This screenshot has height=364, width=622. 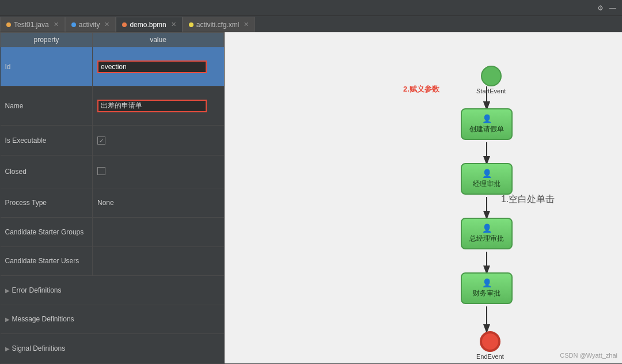 What do you see at coordinates (112, 67) in the screenshot?
I see `table-row: Id` at bounding box center [112, 67].